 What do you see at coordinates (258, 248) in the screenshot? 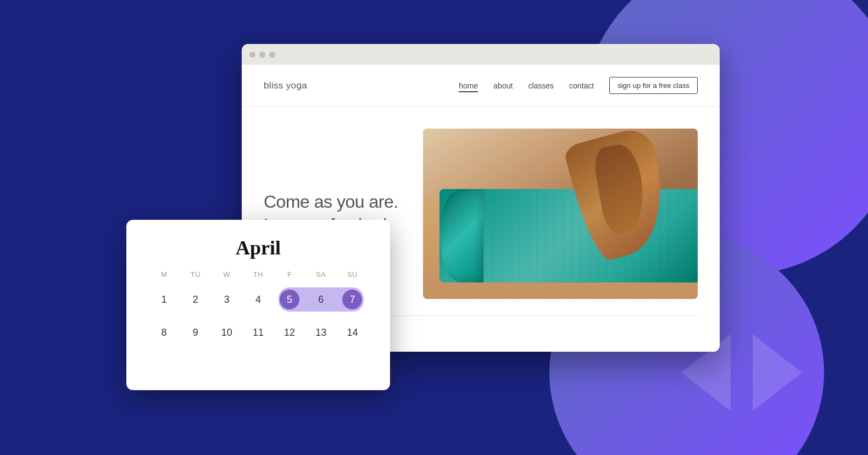
I see `calendar-month: April` at bounding box center [258, 248].